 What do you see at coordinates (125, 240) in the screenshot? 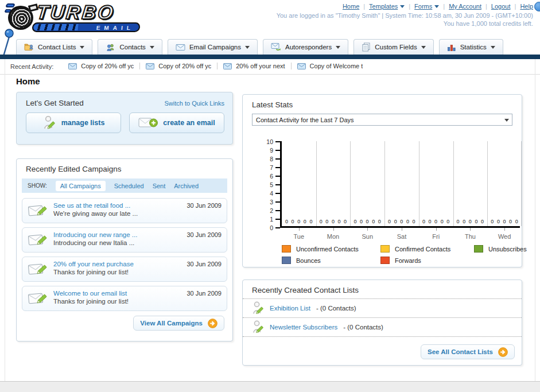
I see `campaign-card: Introducing our new range ...Introducing…` at bounding box center [125, 240].